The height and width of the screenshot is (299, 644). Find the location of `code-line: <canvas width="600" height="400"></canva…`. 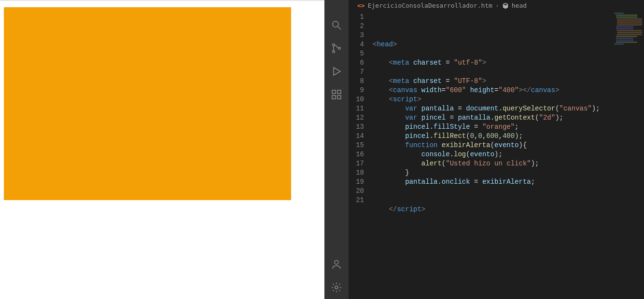

code-line: <canvas width="600" height="400"></canva… is located at coordinates (508, 91).